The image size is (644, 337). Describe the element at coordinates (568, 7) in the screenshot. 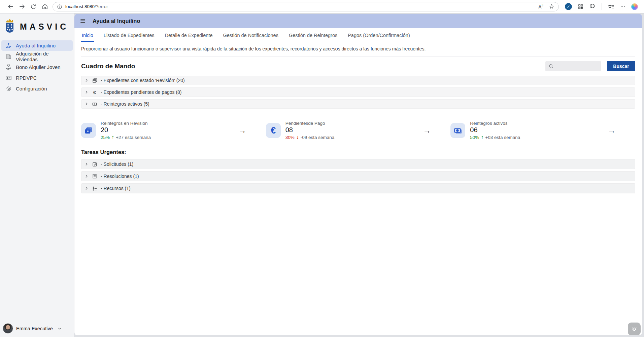

I see `security-check-badge-icon: ✓` at that location.